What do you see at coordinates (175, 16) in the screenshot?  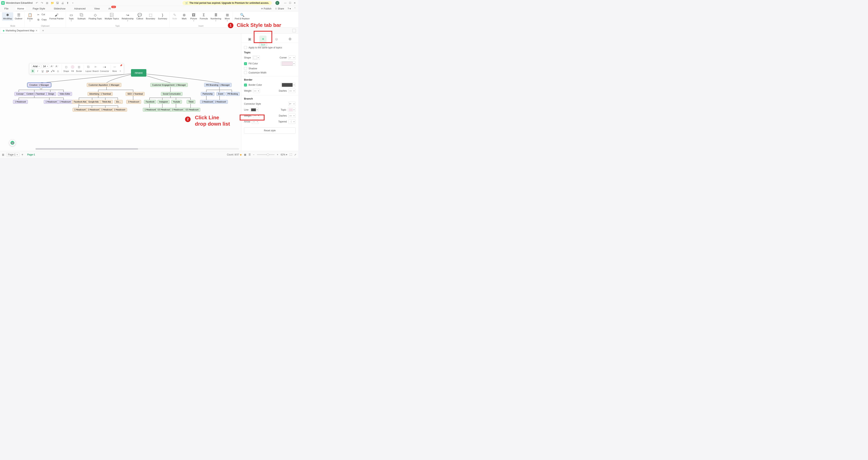 I see `note-button: ✎Note` at bounding box center [175, 16].